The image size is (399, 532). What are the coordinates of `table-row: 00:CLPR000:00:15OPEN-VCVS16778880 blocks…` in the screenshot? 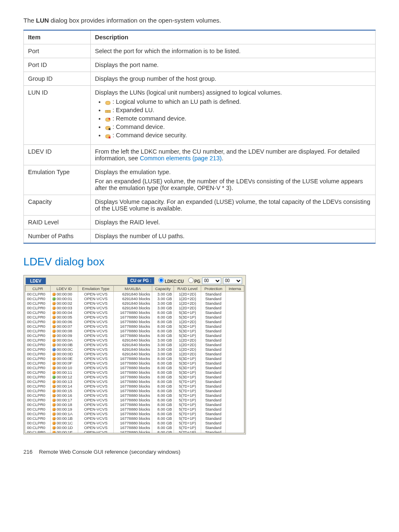 It's located at (135, 391).